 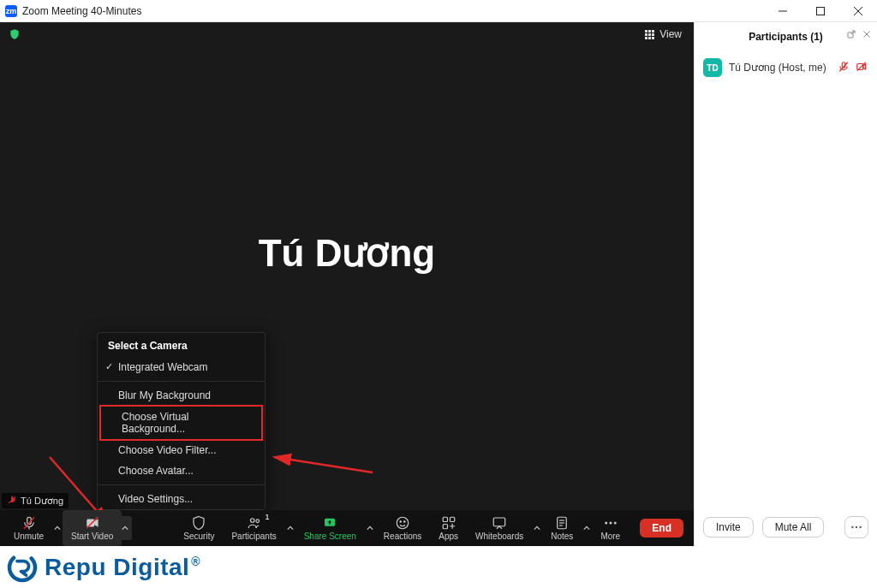 I want to click on participant-name-tag: Tú Dương, so click(x=35, y=501).